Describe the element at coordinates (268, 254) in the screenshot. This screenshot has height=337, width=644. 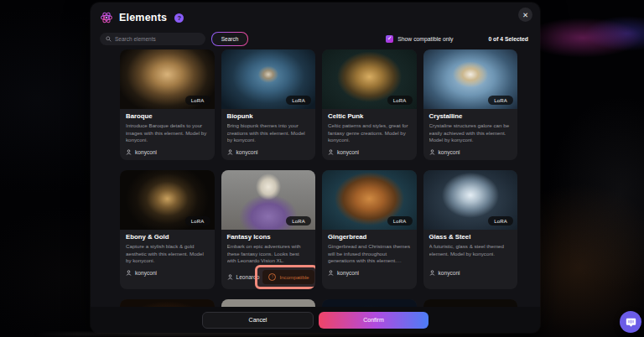
I see `card-description: Embark on epic adventures with these fan…` at that location.